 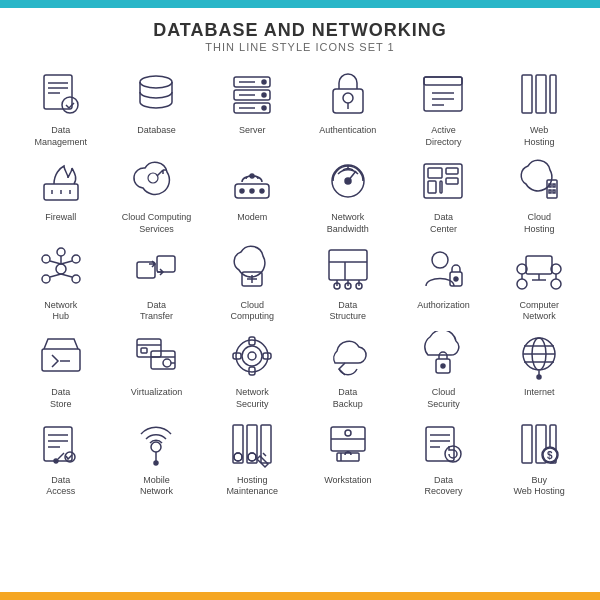 I want to click on page-subtitle: THIN LINE STYLE ICONS SET 1, so click(x=300, y=47).